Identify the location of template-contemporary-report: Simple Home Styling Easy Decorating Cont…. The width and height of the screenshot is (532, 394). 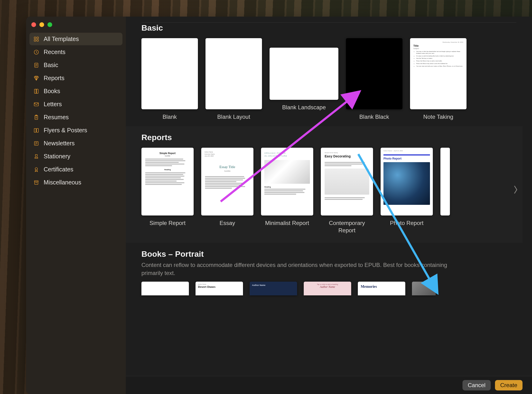
(347, 191).